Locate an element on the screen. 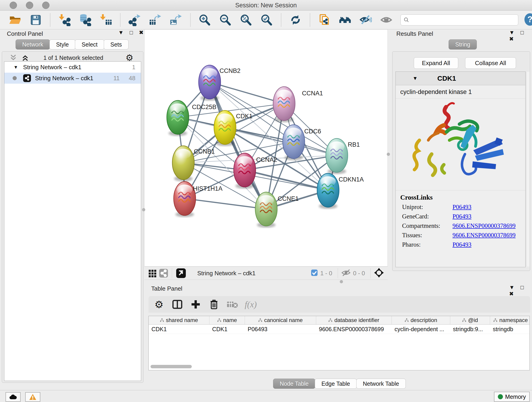 This screenshot has height=402, width=532. expand-all-networks-icon is located at coordinates (25, 58).